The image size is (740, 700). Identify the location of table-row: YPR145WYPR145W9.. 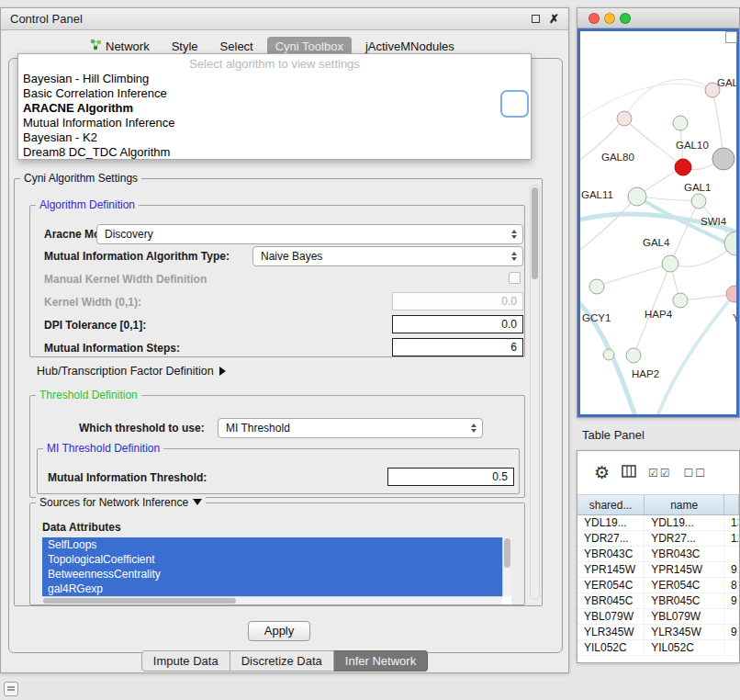
(658, 570).